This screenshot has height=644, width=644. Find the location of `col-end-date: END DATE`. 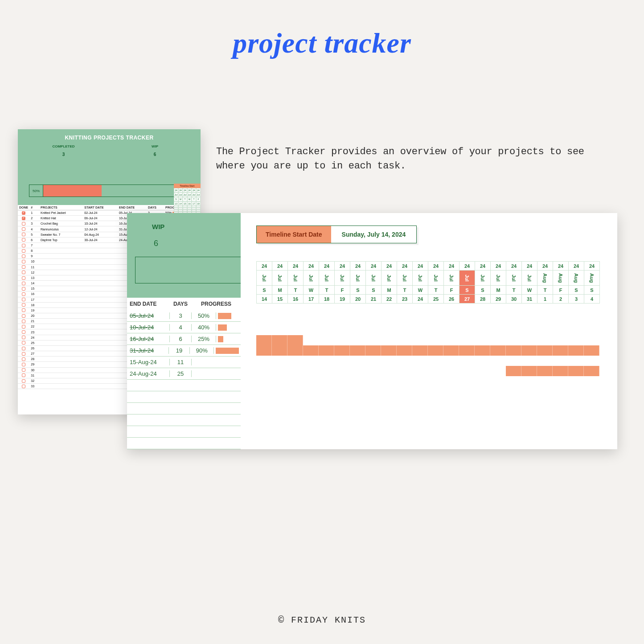

col-end-date: END DATE is located at coordinates (148, 304).